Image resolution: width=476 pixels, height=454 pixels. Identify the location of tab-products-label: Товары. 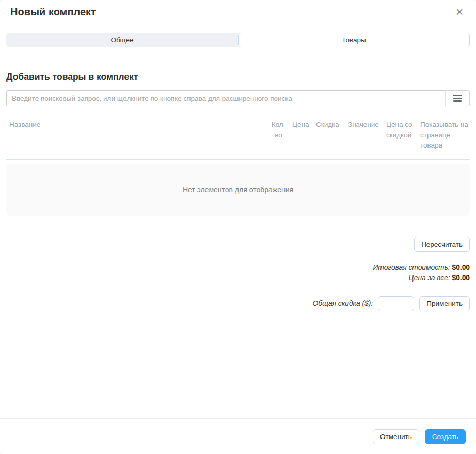
(354, 40).